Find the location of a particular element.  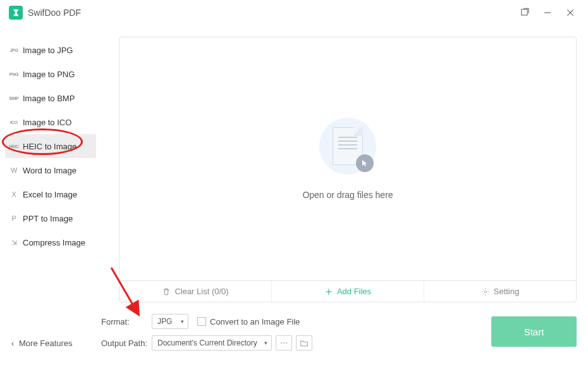

sidebar-item-label: Image to PNG is located at coordinates (49, 75).